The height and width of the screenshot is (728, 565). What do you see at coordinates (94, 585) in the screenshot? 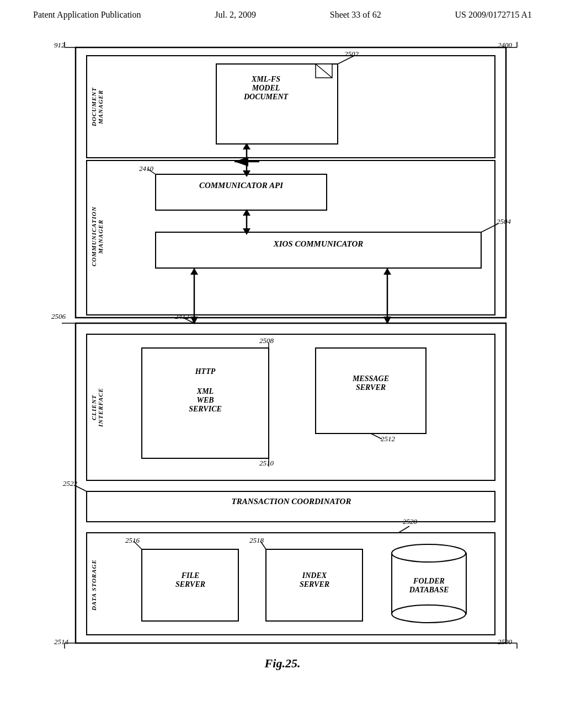
I see `data-storage-label: DATA STORAGE` at bounding box center [94, 585].